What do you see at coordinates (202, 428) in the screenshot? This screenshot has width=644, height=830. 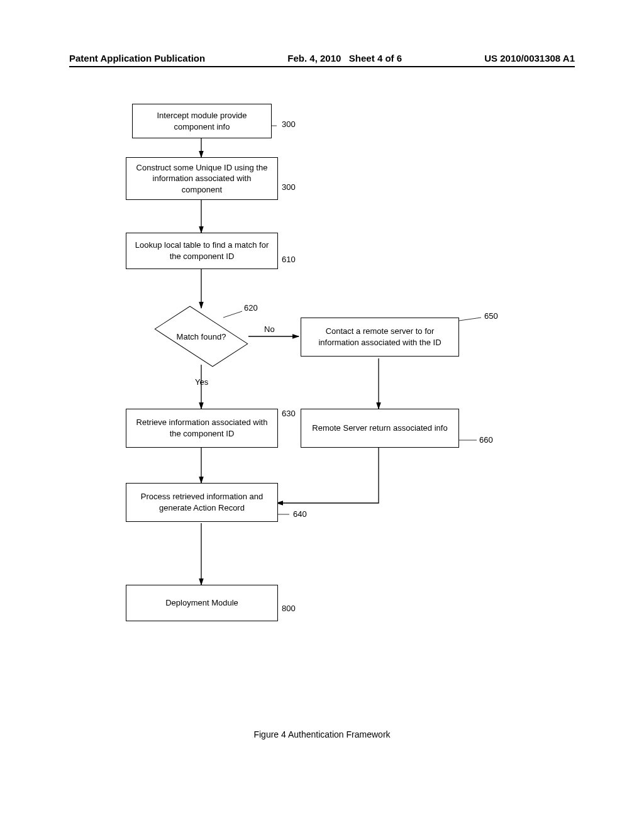 I see `flow-box-retrieve: Retrieve information associated with the…` at bounding box center [202, 428].